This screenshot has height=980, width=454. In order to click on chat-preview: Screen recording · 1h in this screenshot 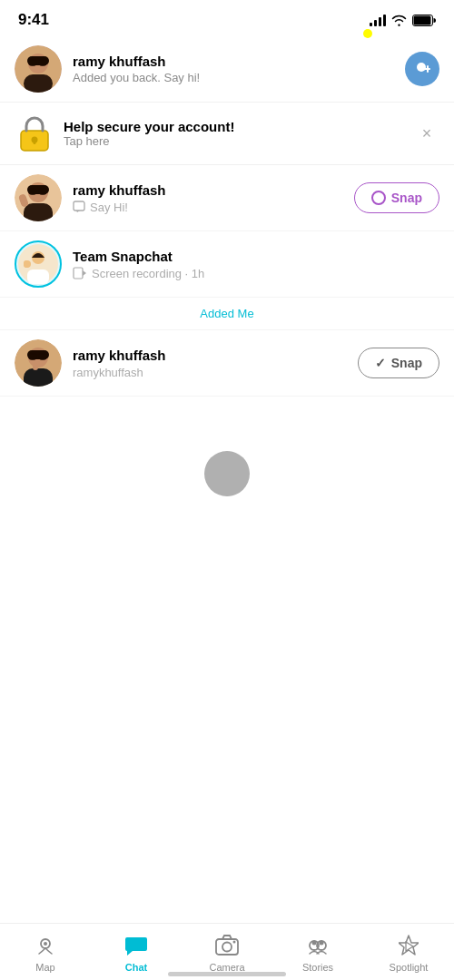, I will do `click(256, 274)`.